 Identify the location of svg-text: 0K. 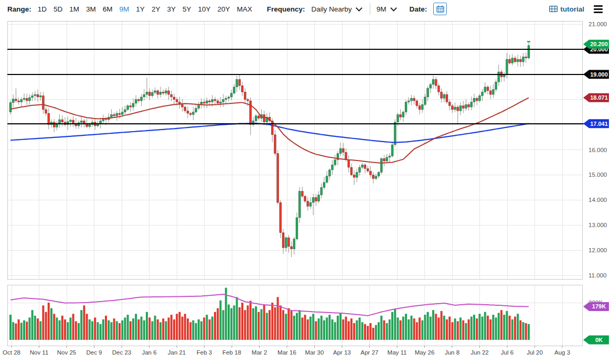
(599, 340).